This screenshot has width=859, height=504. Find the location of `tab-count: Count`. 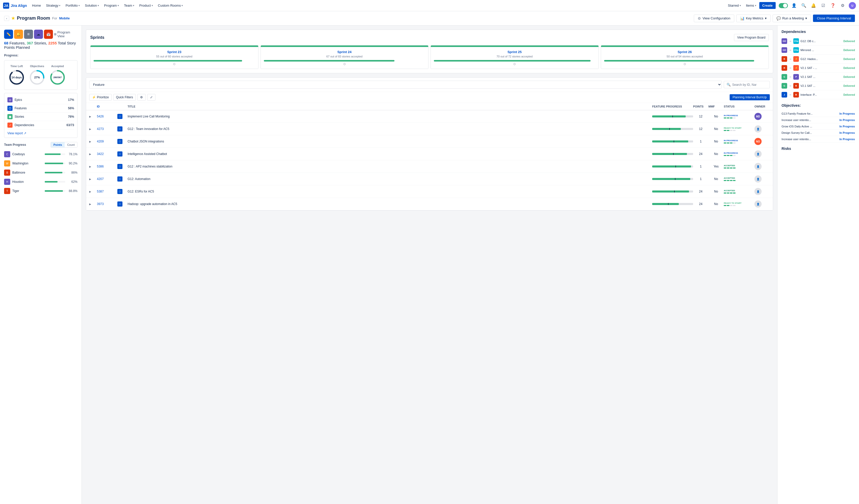

tab-count: Count is located at coordinates (71, 145).